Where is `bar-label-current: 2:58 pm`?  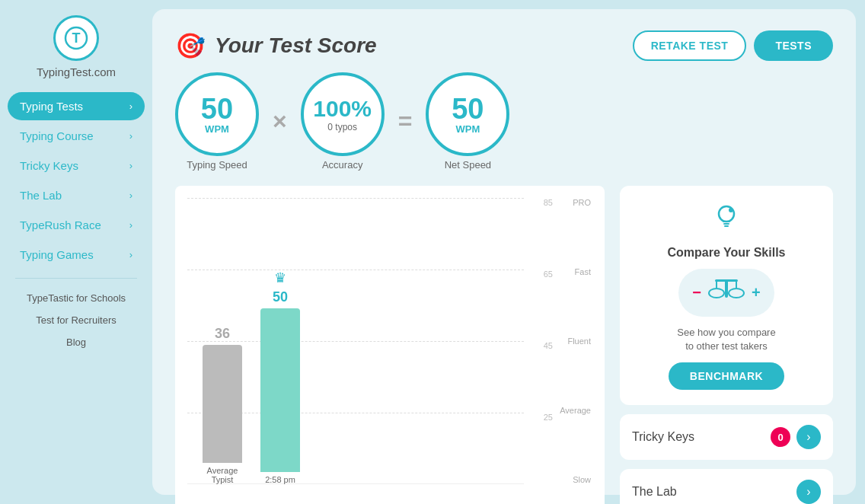 bar-label-current: 2:58 pm is located at coordinates (280, 480).